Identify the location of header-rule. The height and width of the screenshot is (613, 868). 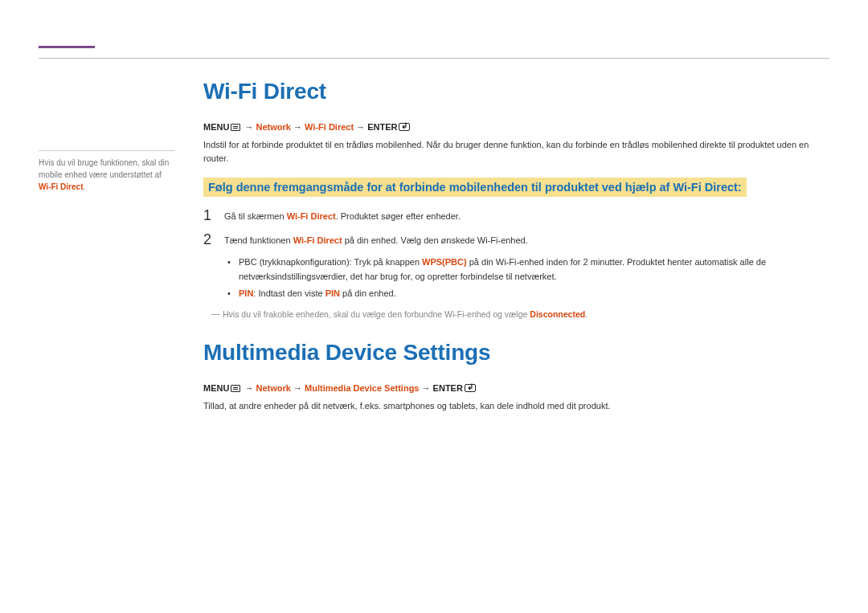
(434, 58).